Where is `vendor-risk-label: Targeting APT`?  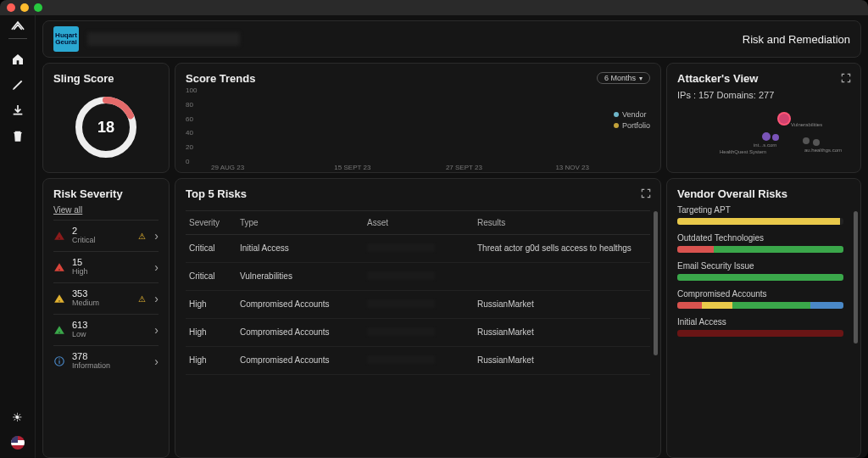 vendor-risk-label: Targeting APT is located at coordinates (760, 210).